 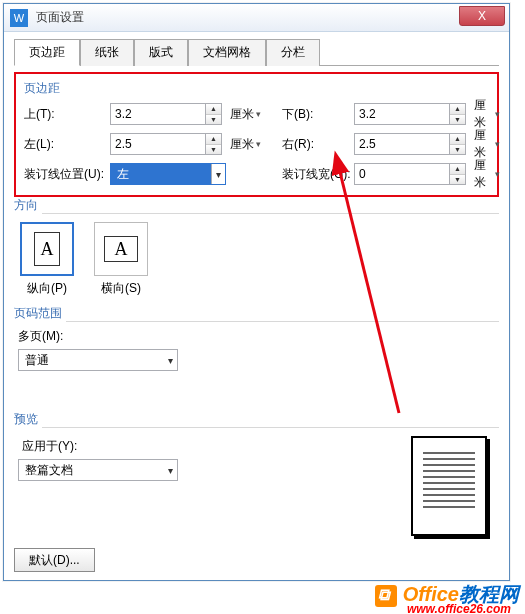 I want to click on window-title: 页面设置, so click(x=60, y=18).